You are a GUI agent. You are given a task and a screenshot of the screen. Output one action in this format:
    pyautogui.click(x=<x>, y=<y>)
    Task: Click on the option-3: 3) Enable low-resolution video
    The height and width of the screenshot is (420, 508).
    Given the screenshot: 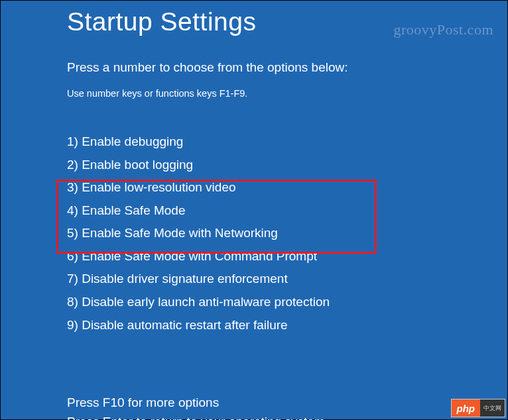 What is the action you would take?
    pyautogui.click(x=254, y=188)
    